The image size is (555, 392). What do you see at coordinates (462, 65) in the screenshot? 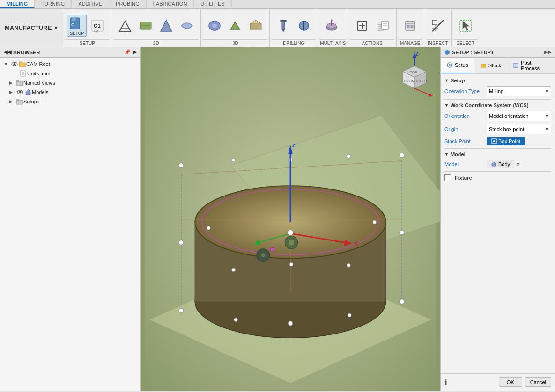
I see `setup-tab-label: Setup` at bounding box center [462, 65].